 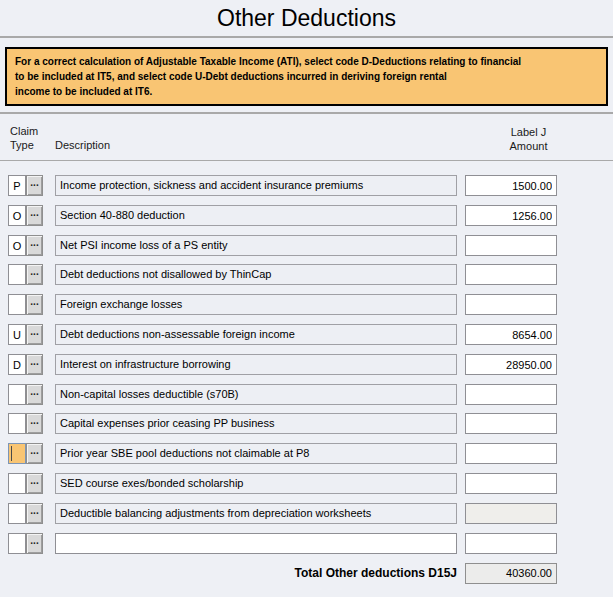 What do you see at coordinates (306, 216) in the screenshot?
I see `row-section-40-880: ... Section 40-880 deduction` at bounding box center [306, 216].